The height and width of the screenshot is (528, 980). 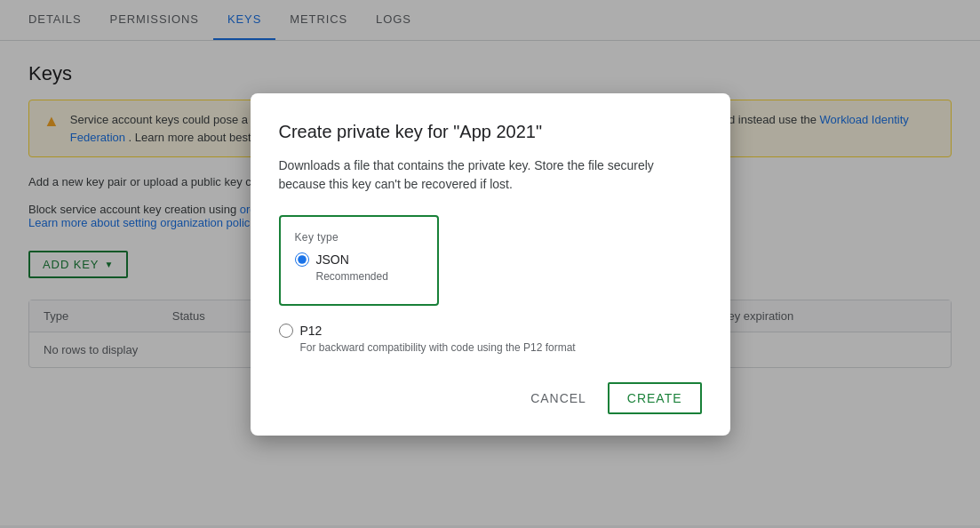 I want to click on json-label: JSON, so click(x=332, y=260).